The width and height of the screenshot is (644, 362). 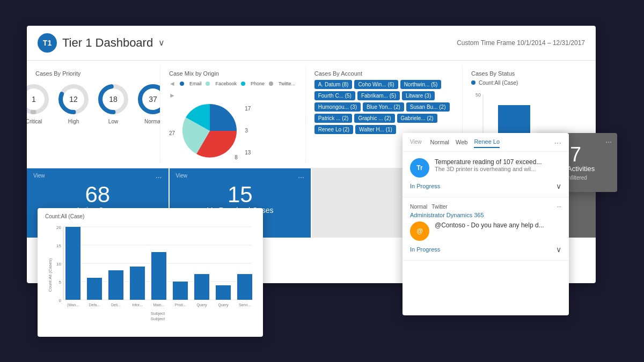 I want to click on chart-by-priority: Cases By Priority 1 Critical, so click(x=93, y=114).